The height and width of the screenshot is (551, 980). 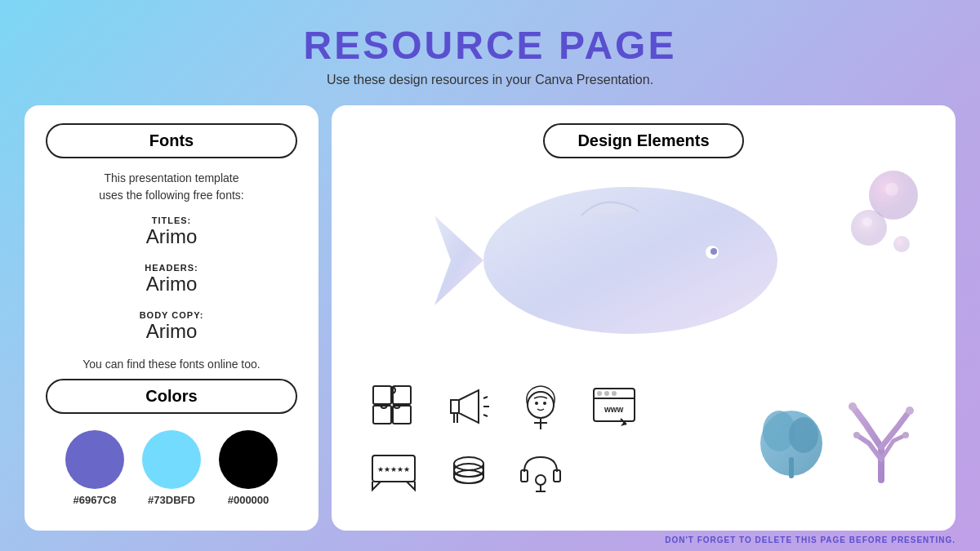 What do you see at coordinates (172, 500) in the screenshot?
I see `swatch-hex-cyan: #73DBFD` at bounding box center [172, 500].